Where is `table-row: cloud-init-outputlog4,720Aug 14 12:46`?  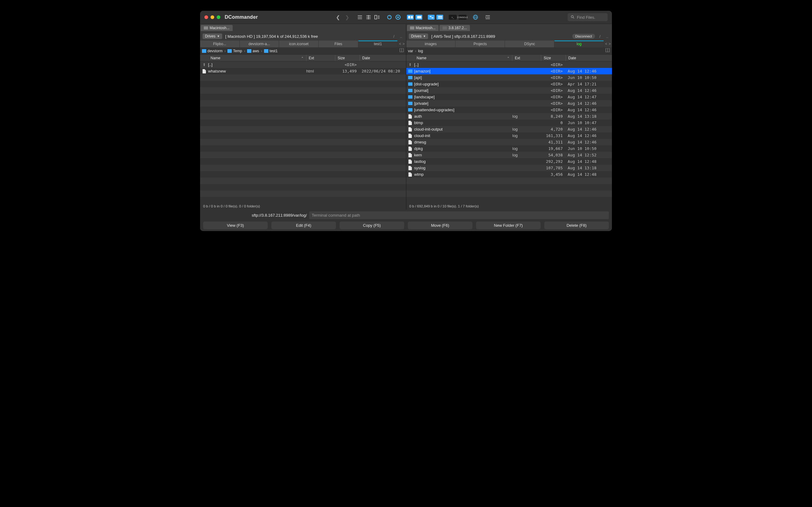
table-row: cloud-init-outputlog4,720Aug 14 12:46 is located at coordinates (509, 129).